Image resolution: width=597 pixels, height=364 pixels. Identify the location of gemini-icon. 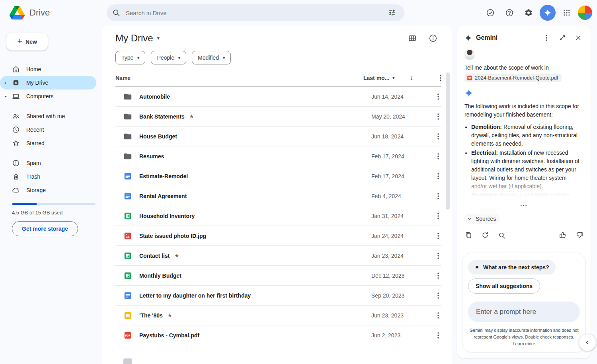
(548, 13).